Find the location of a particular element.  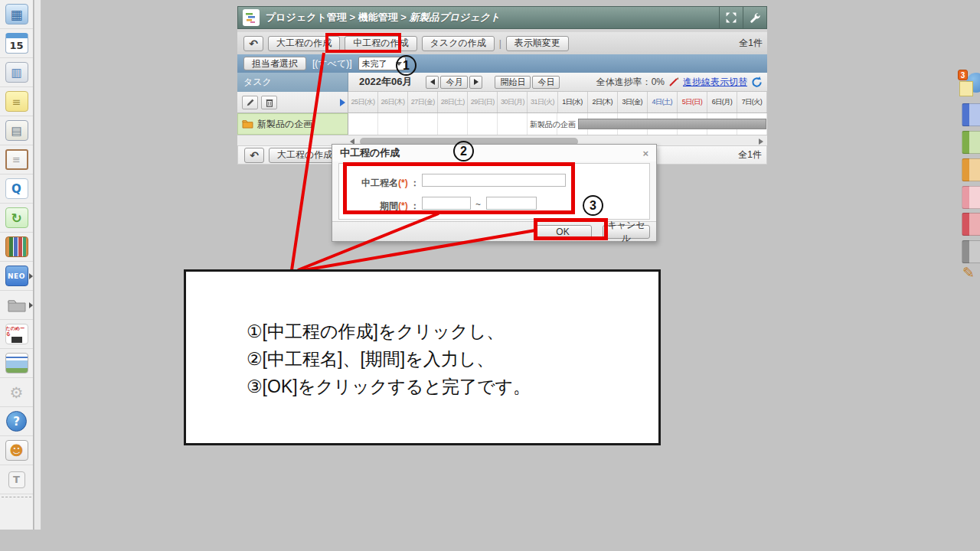

date-cell: 5日(日) is located at coordinates (692, 103).